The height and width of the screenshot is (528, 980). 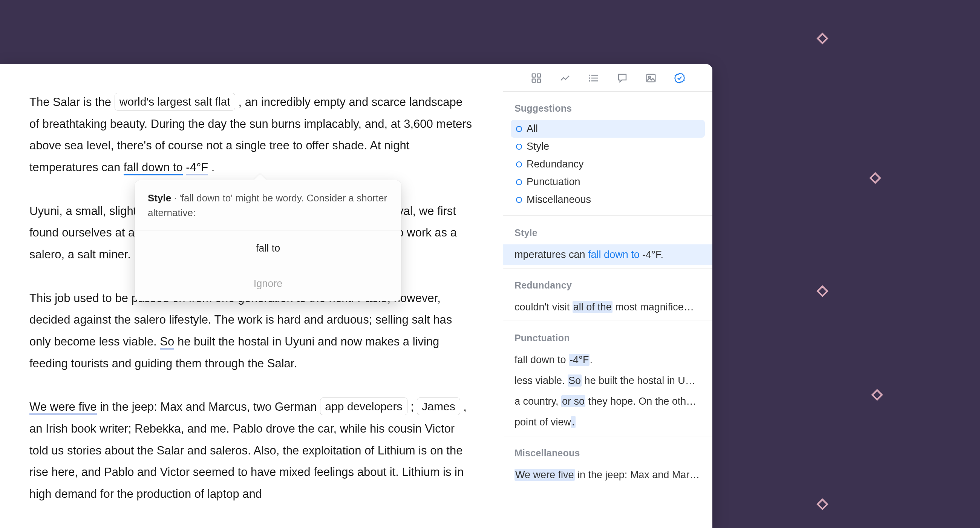 I want to click on popover-message: 'fall down to' might be wordy. Consider …, so click(x=267, y=206).